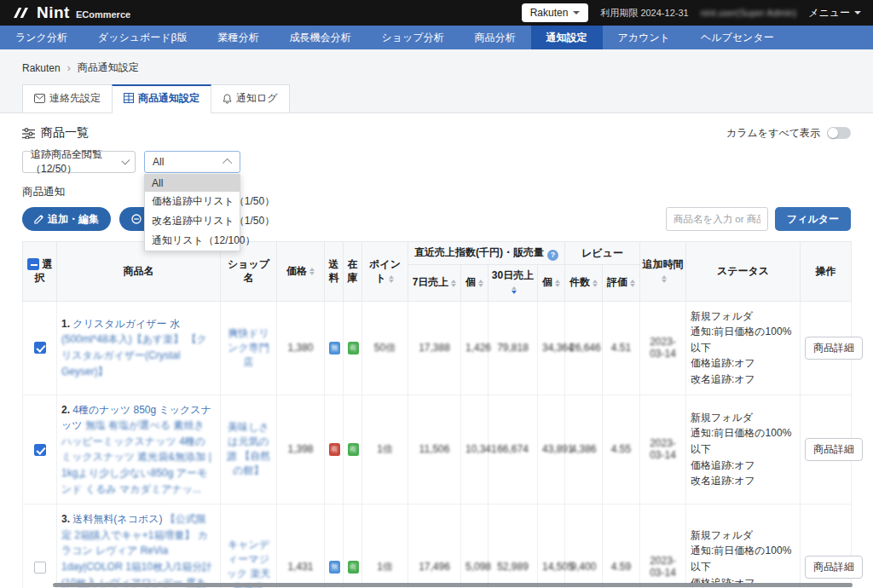 Image resolution: width=873 pixels, height=588 pixels. Describe the element at coordinates (603, 254) in the screenshot. I see `header-review-group: レビュー` at that location.